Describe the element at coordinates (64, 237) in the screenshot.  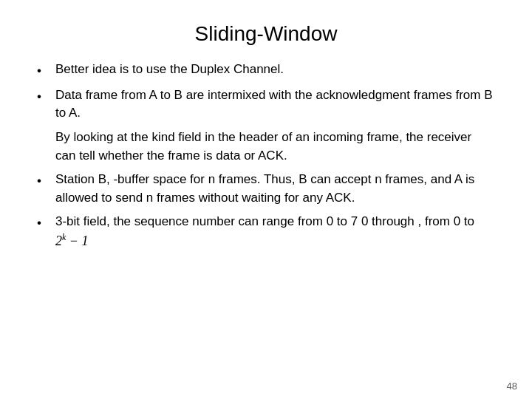
I see `math-exponent: k` at that location.